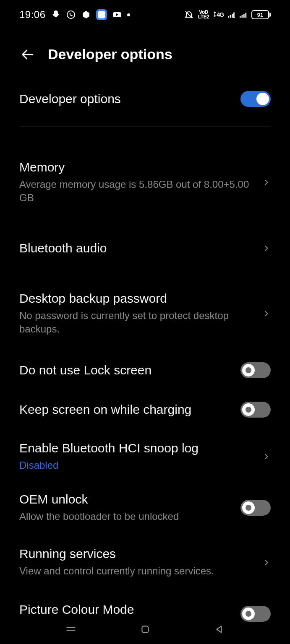 This screenshot has width=290, height=644. What do you see at coordinates (126, 410) in the screenshot?
I see `keepscreen-label: Keep screen on while charging` at bounding box center [126, 410].